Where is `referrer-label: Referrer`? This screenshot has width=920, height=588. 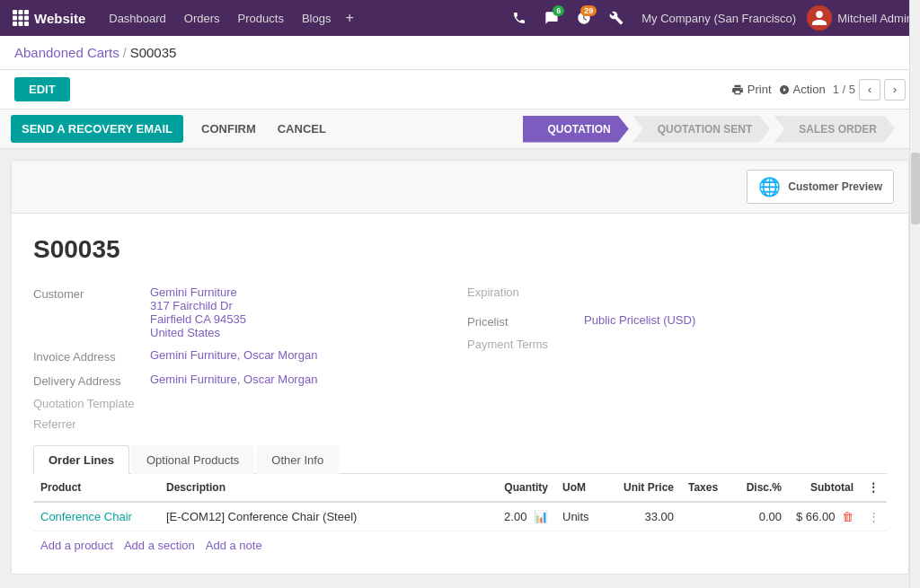
referrer-label: Referrer is located at coordinates (55, 424).